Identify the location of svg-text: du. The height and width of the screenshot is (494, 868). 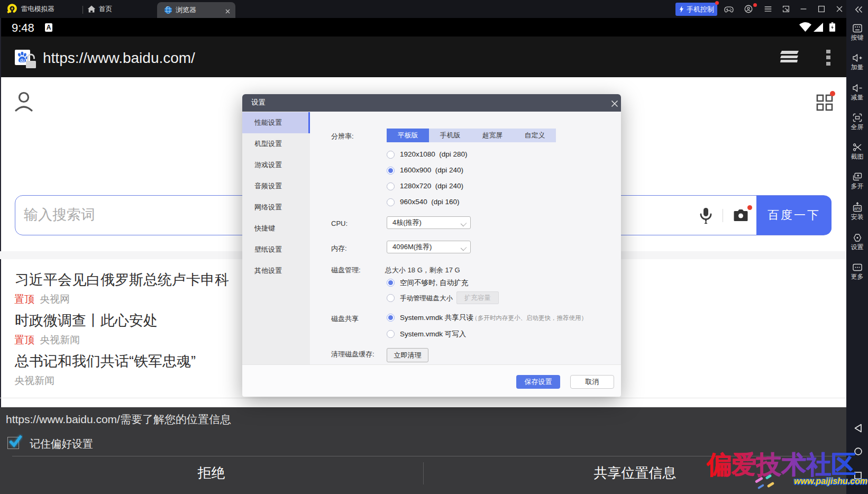
(23, 60).